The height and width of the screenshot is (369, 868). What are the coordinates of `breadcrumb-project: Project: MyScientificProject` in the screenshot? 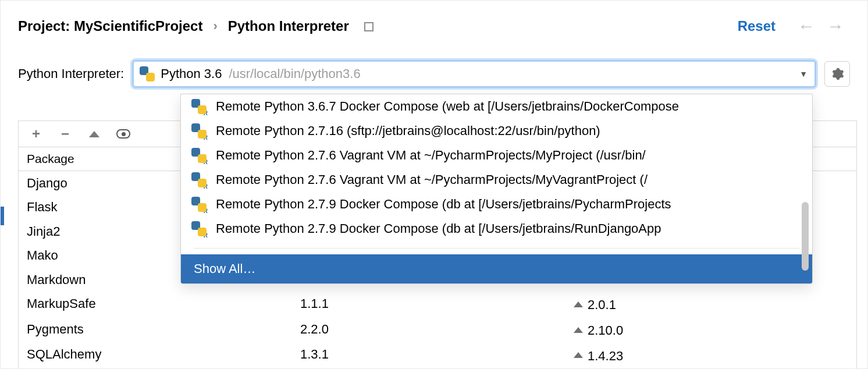 It's located at (111, 26).